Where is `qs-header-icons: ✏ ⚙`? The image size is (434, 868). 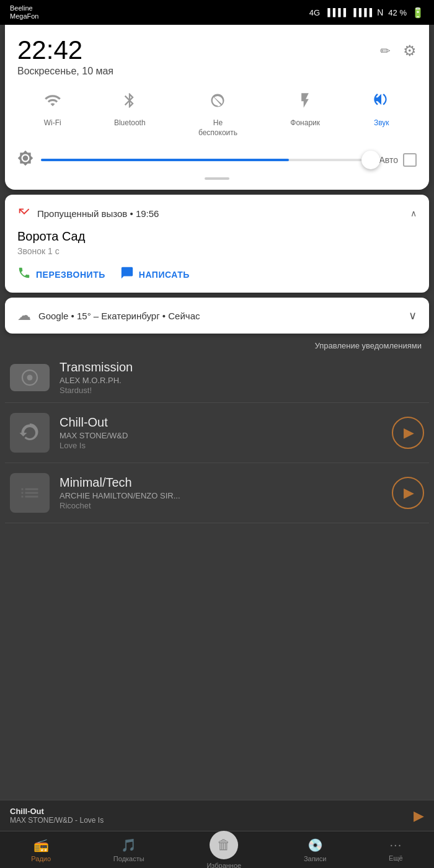 qs-header-icons: ✏ ⚙ is located at coordinates (398, 51).